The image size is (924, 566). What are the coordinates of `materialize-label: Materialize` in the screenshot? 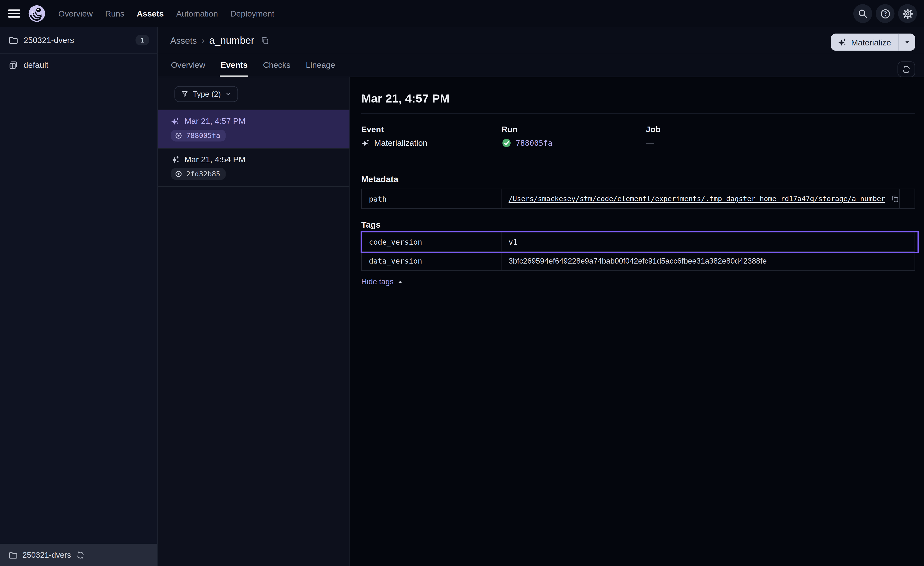 It's located at (871, 42).